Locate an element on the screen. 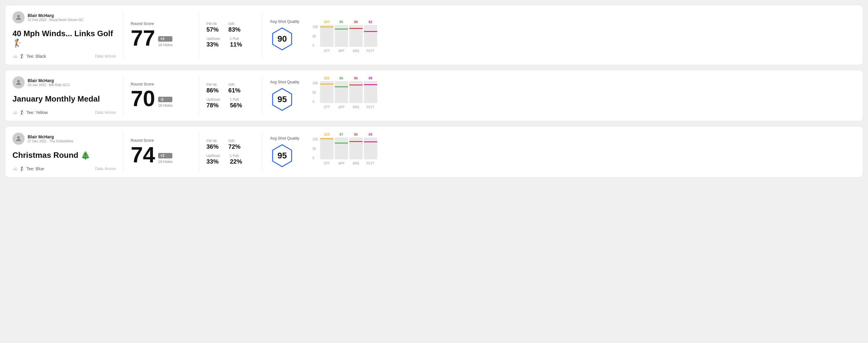  stats-bottom-row: Up/Down33%1 Putt22% is located at coordinates (231, 160).